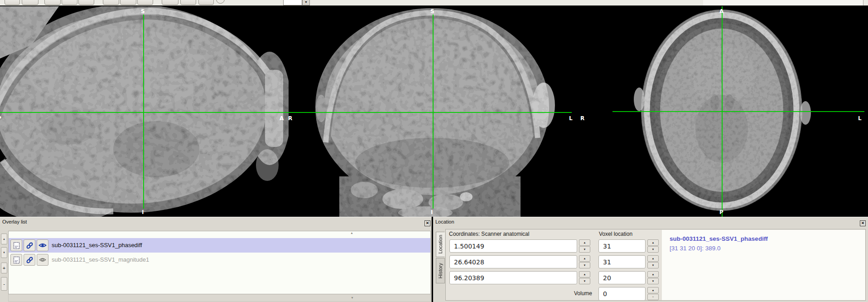 The height and width of the screenshot is (302, 868). What do you see at coordinates (508, 246) in the screenshot?
I see `world-x-input` at bounding box center [508, 246].